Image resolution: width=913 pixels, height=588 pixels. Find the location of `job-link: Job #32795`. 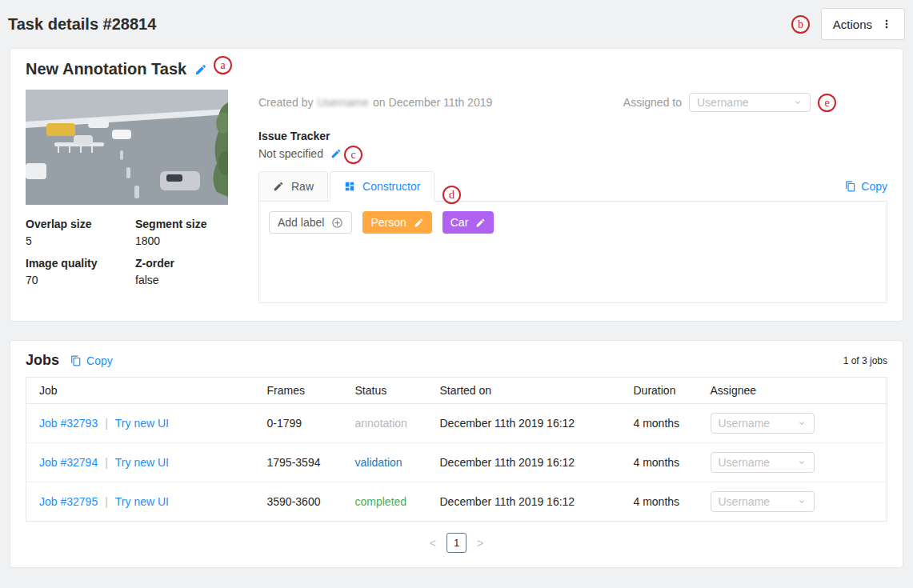

job-link: Job #32795 is located at coordinates (69, 502).